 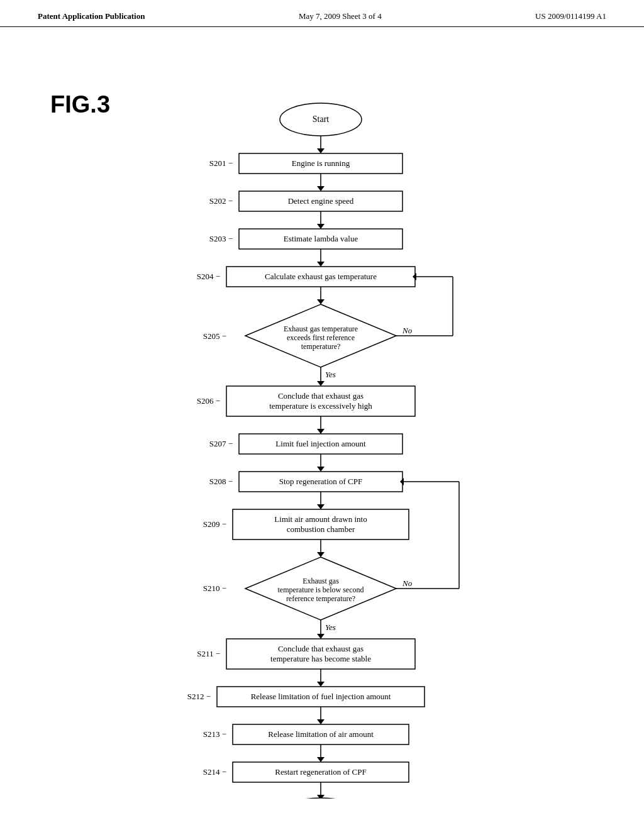 What do you see at coordinates (321, 519) in the screenshot?
I see `svg-text: Limit air amount drawn into` at bounding box center [321, 519].